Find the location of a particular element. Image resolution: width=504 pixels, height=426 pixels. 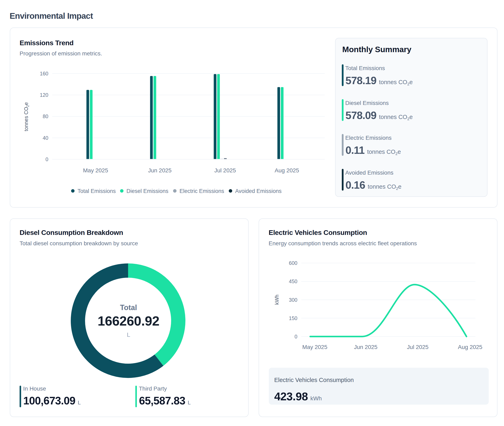

svg-text: 150 is located at coordinates (293, 318).